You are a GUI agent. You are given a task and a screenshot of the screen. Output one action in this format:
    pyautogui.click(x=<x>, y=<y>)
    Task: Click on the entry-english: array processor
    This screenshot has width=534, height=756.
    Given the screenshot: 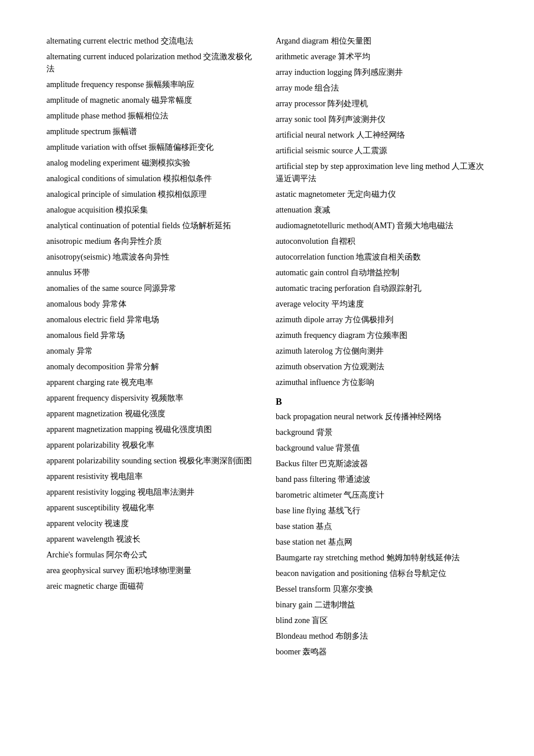 What is the action you would take?
    pyautogui.click(x=302, y=103)
    